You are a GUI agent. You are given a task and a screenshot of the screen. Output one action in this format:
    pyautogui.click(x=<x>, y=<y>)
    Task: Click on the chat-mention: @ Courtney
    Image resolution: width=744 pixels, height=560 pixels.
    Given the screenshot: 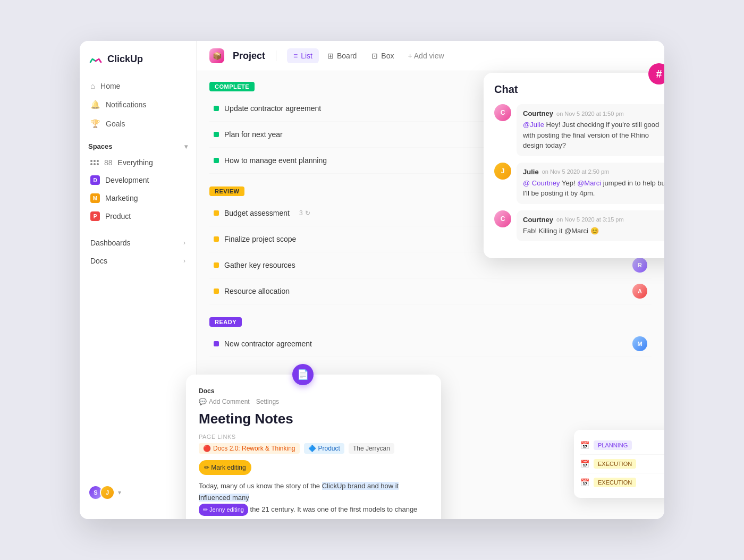 What is the action you would take?
    pyautogui.click(x=542, y=183)
    